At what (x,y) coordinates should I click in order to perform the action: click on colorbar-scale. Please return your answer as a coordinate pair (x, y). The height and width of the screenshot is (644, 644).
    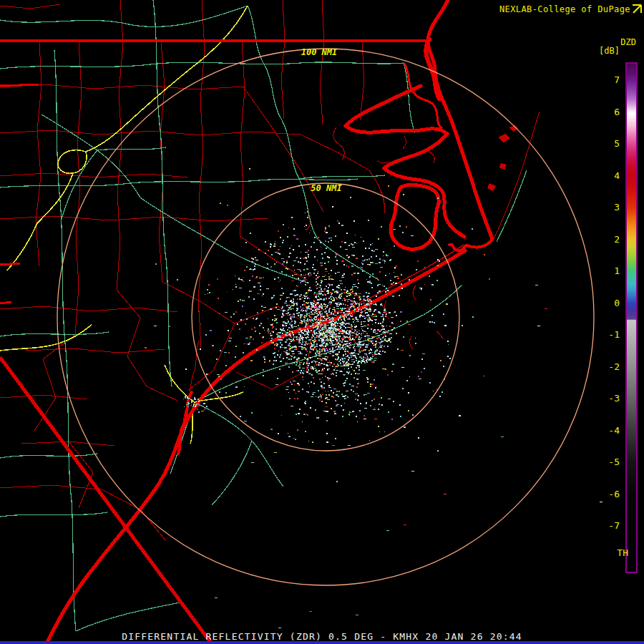
    Looking at the image, I should click on (631, 318).